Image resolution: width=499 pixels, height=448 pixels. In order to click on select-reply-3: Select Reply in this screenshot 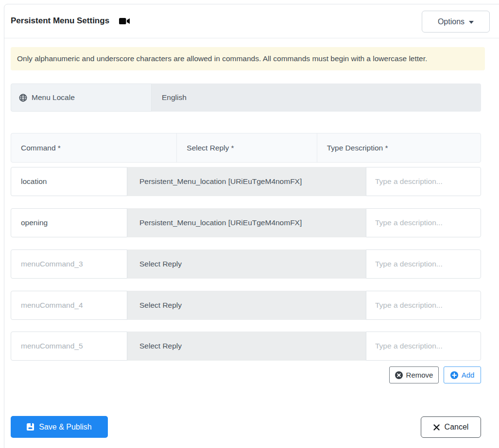, I will do `click(247, 264)`.